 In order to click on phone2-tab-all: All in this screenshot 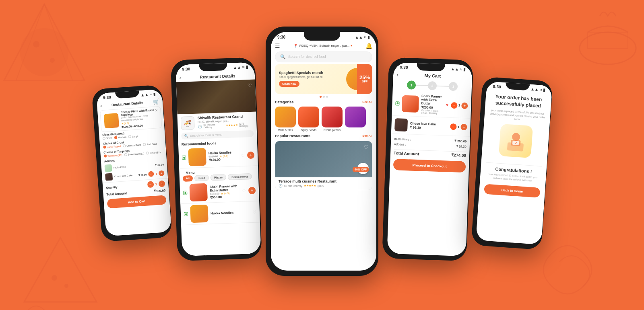, I will do `click(188, 179)`.